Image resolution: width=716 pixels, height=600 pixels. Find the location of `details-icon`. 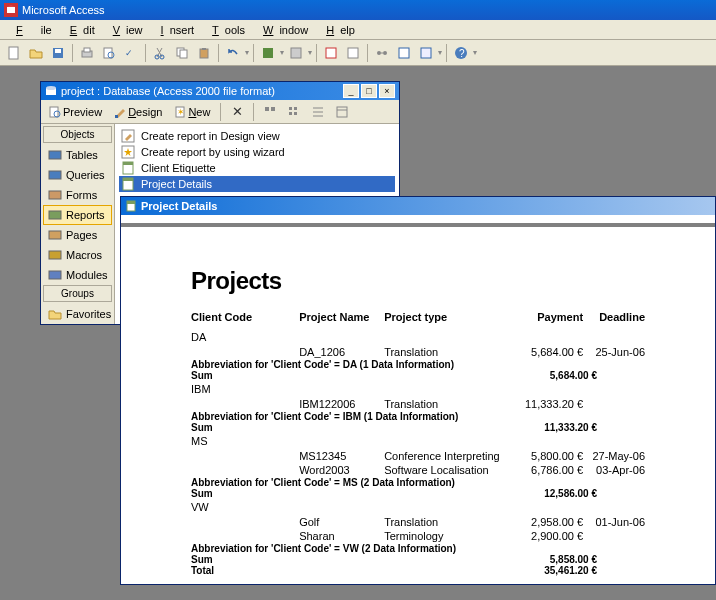

details-icon is located at coordinates (342, 112).